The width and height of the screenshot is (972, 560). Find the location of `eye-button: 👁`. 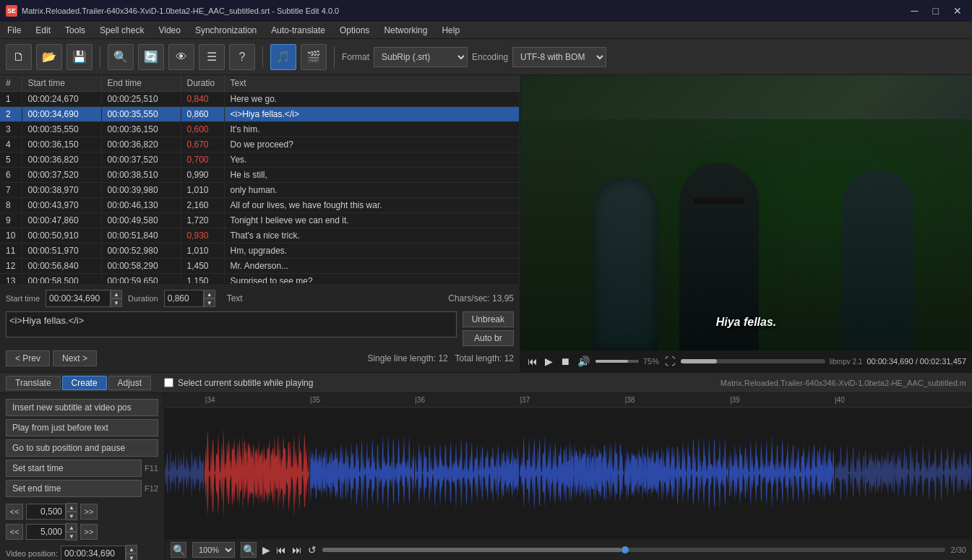

eye-button: 👁 is located at coordinates (181, 57).